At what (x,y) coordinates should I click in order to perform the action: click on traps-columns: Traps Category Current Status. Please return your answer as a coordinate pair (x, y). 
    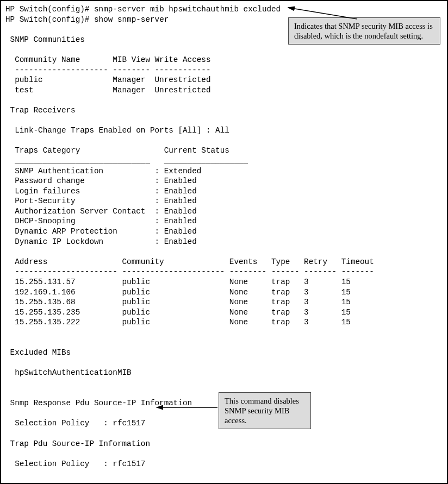
    Looking at the image, I should click on (117, 150).